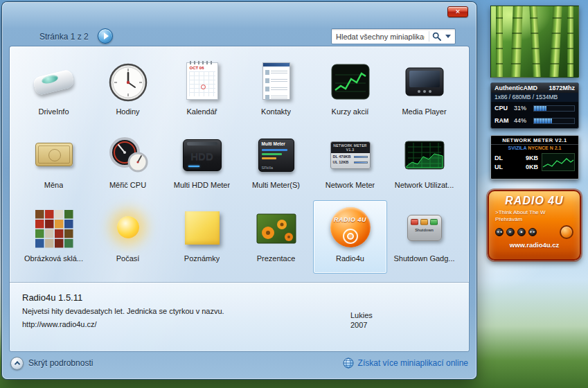 This screenshot has height=388, width=588. Describe the element at coordinates (202, 229) in the screenshot. I see `sticky-note-icon` at that location.